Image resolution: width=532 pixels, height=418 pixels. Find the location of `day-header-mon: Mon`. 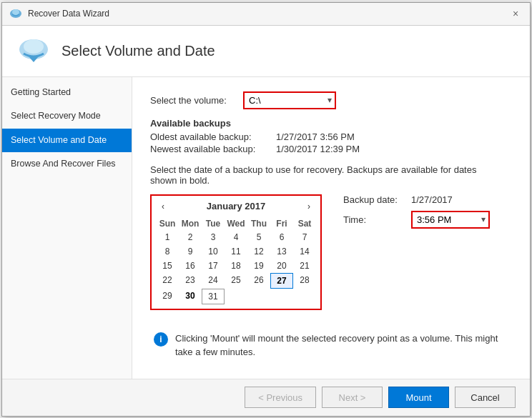

day-header-mon: Mon is located at coordinates (190, 224).